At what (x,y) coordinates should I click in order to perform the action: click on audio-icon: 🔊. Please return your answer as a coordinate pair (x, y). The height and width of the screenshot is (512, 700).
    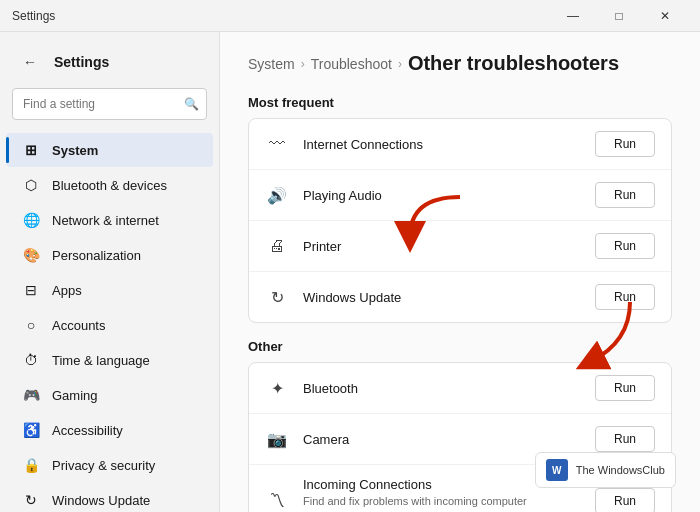
    Looking at the image, I should click on (277, 195).